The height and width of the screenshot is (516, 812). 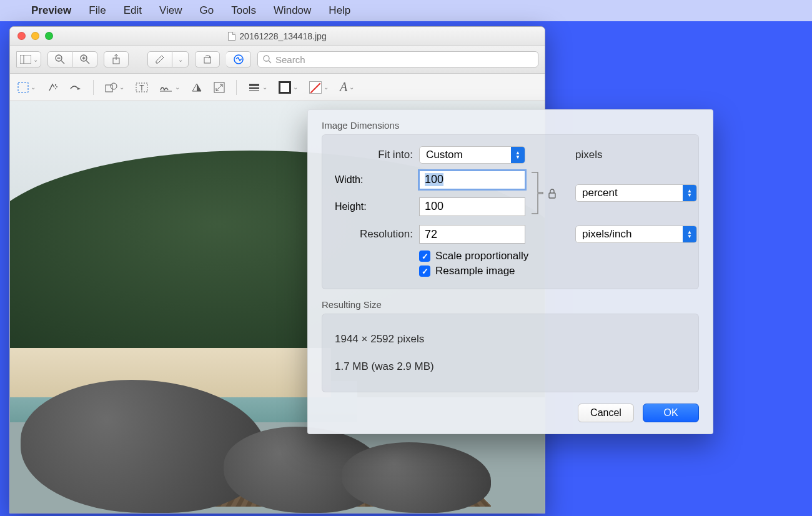 What do you see at coordinates (142, 87) in the screenshot?
I see `text-tool: T` at bounding box center [142, 87].